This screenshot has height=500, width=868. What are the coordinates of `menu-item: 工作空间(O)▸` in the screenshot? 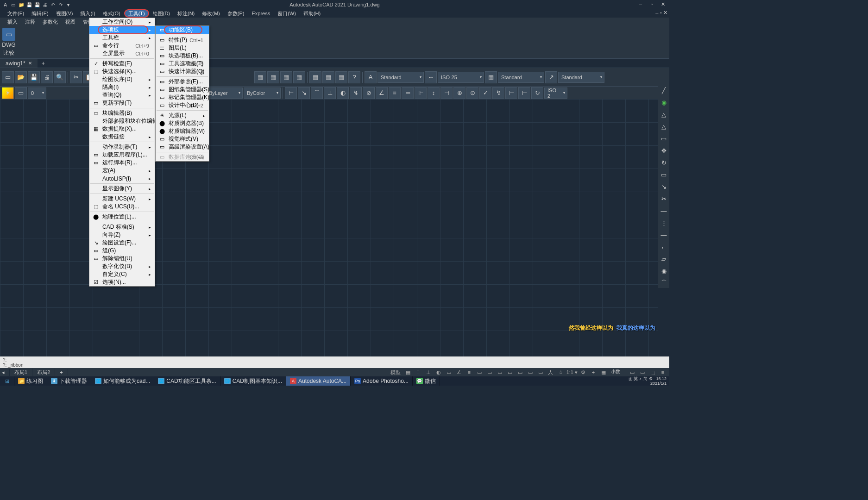 It's located at (122, 22).